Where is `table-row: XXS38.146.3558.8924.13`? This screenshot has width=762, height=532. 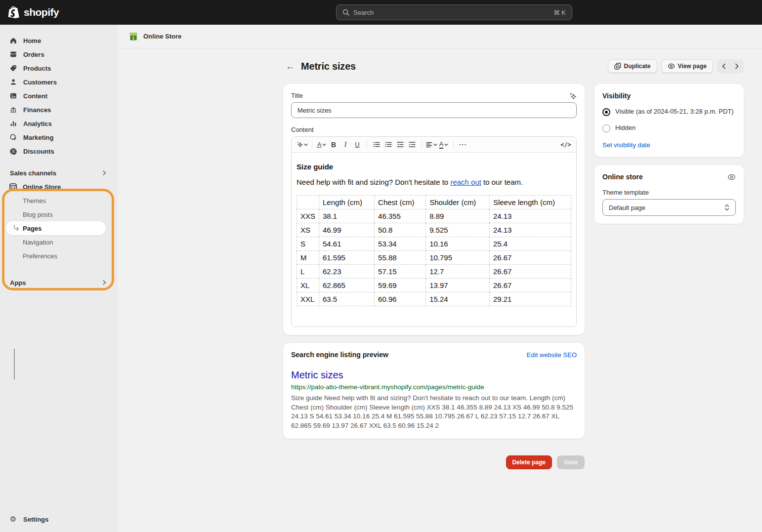 table-row: XXS38.146.3558.8924.13 is located at coordinates (434, 216).